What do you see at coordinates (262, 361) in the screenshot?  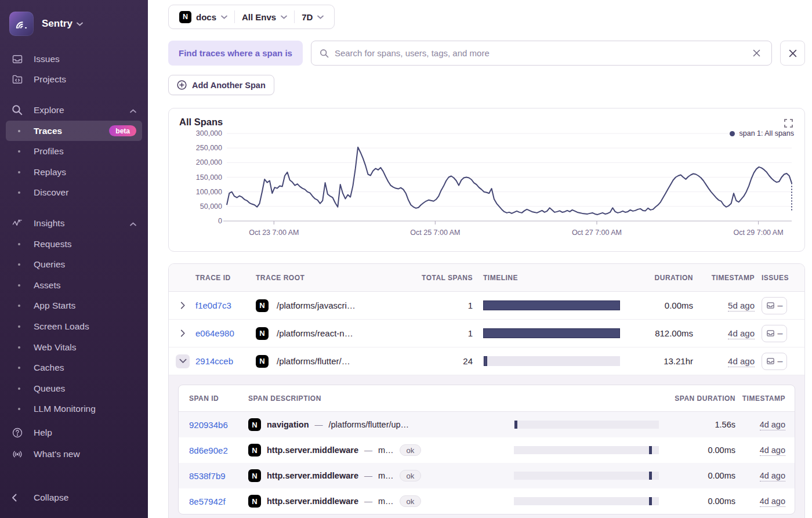 I see `nextjs-icon: N` at bounding box center [262, 361].